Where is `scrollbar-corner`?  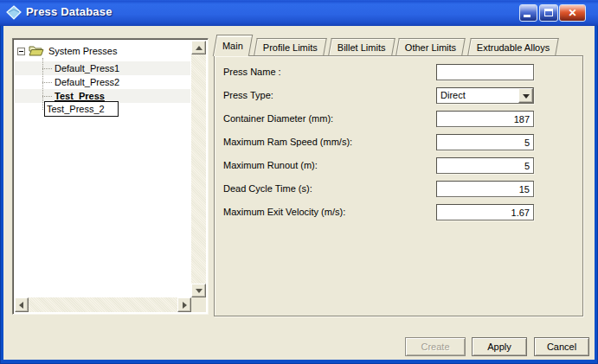 scrollbar-corner is located at coordinates (199, 304).